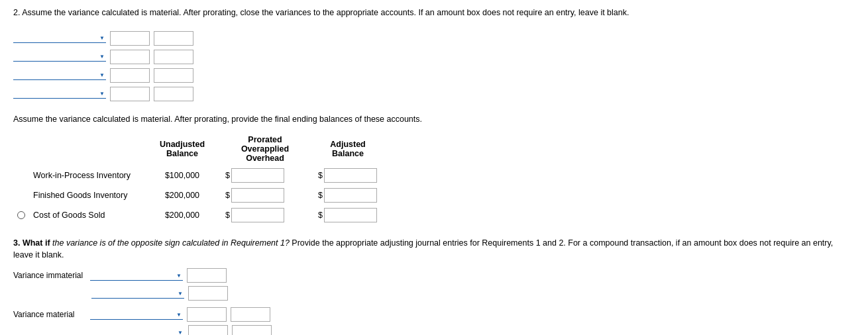 This screenshot has height=335, width=868. Describe the element at coordinates (182, 215) in the screenshot. I see `row-unadj-cogs: $200,000` at that location.